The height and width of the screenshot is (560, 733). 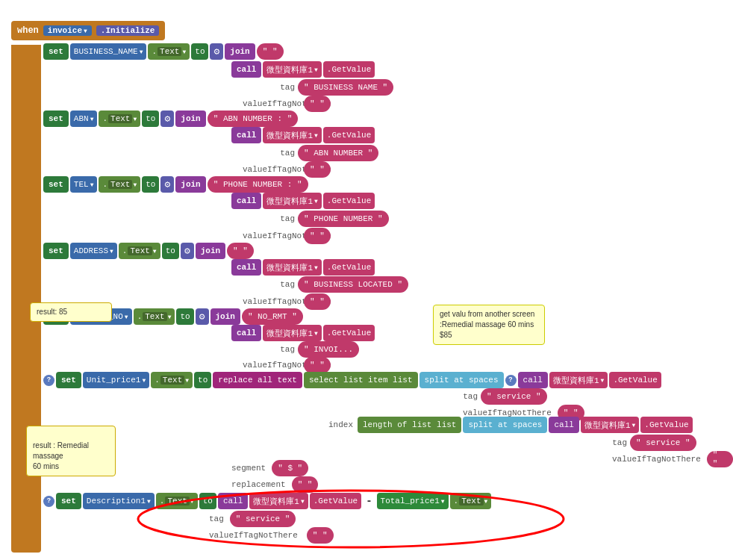 What do you see at coordinates (190, 184) in the screenshot?
I see `join-block-3: join` at bounding box center [190, 184].